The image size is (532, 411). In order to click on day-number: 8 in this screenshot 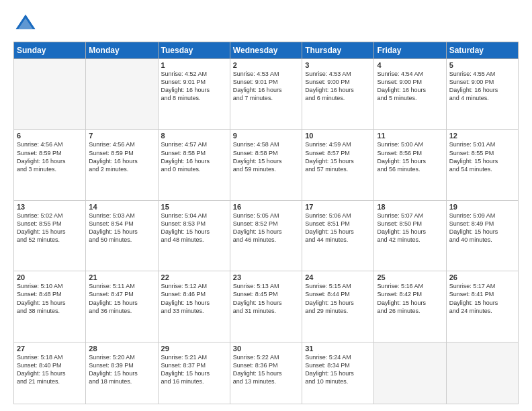, I will do `click(194, 136)`.